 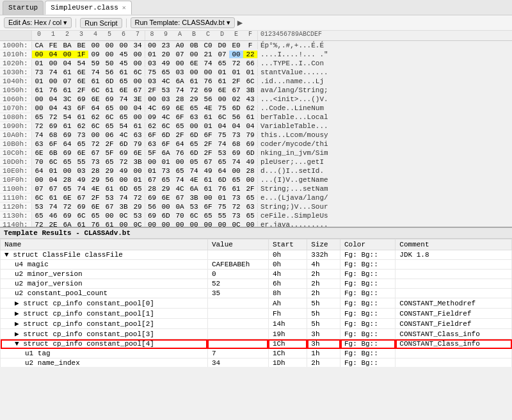 I want to click on hex-byte: 06, so click(x=109, y=135).